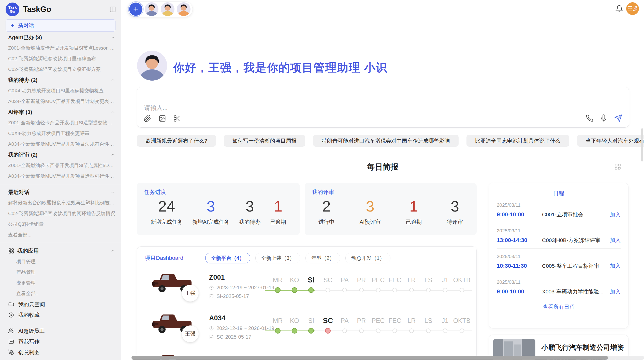  I want to click on sidebar-item: Z001-全新燃油轻卡产品开发项目SI造型提交物评审, so click(61, 123).